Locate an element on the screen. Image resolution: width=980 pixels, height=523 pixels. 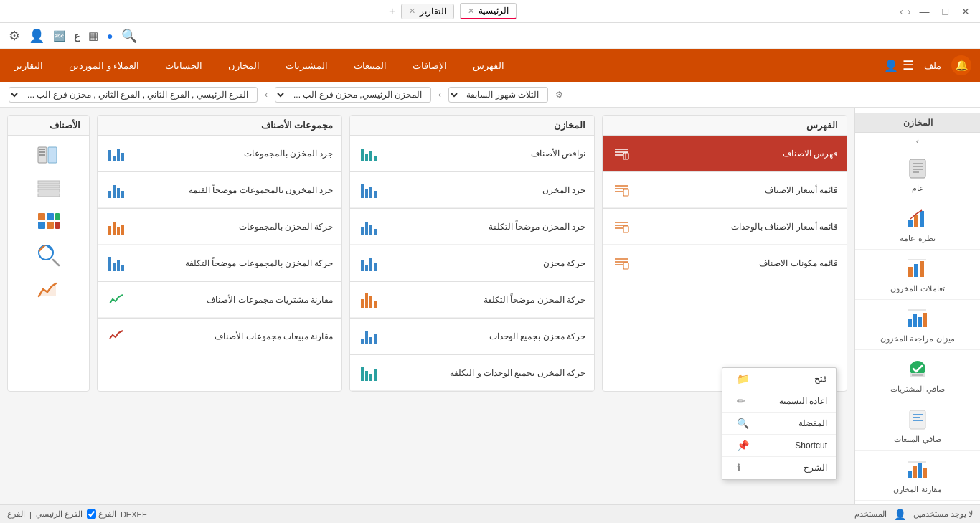
circle-icon: ● is located at coordinates (110, 36).